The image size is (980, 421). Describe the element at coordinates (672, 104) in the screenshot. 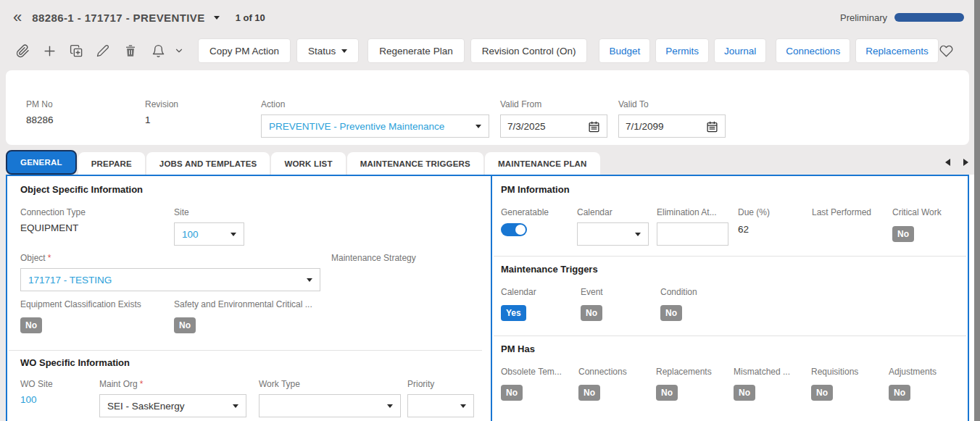

I see `valid-to-label: Valid To` at that location.